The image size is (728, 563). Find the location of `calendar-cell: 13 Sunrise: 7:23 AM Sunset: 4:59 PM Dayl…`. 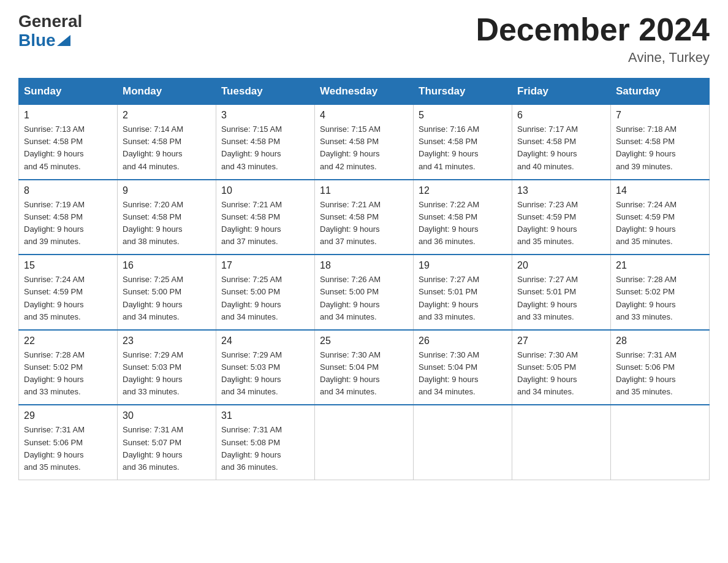

calendar-cell: 13 Sunrise: 7:23 AM Sunset: 4:59 PM Dayl… is located at coordinates (561, 217).